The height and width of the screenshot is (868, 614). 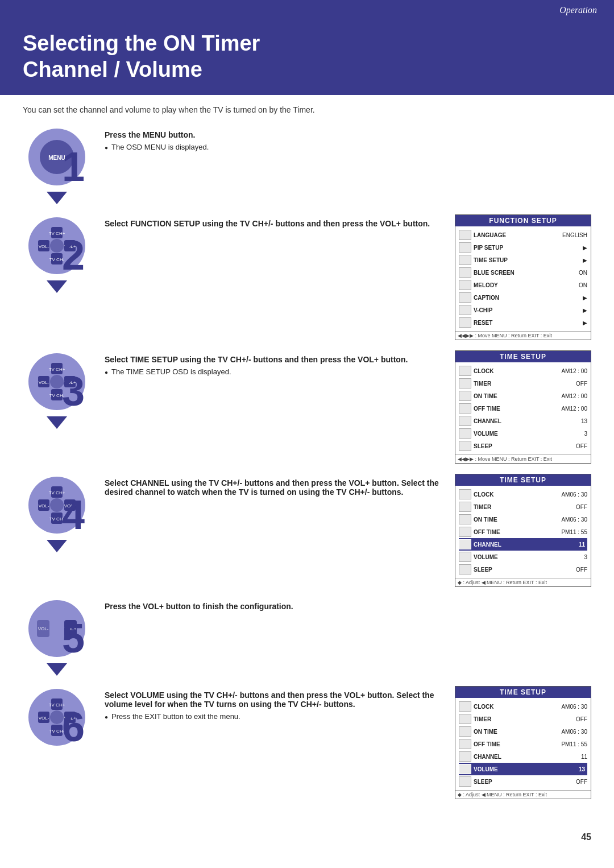 What do you see at coordinates (307, 743) in the screenshot?
I see `step-row-6: TV CH+ TV CH- VOL+ VOL- 6 Select VOLUME …` at bounding box center [307, 743].